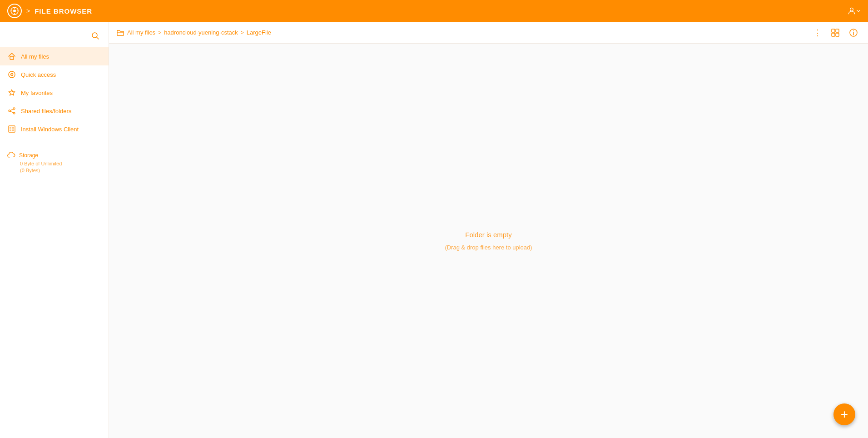 The image size is (868, 438). I want to click on search-button, so click(95, 36).